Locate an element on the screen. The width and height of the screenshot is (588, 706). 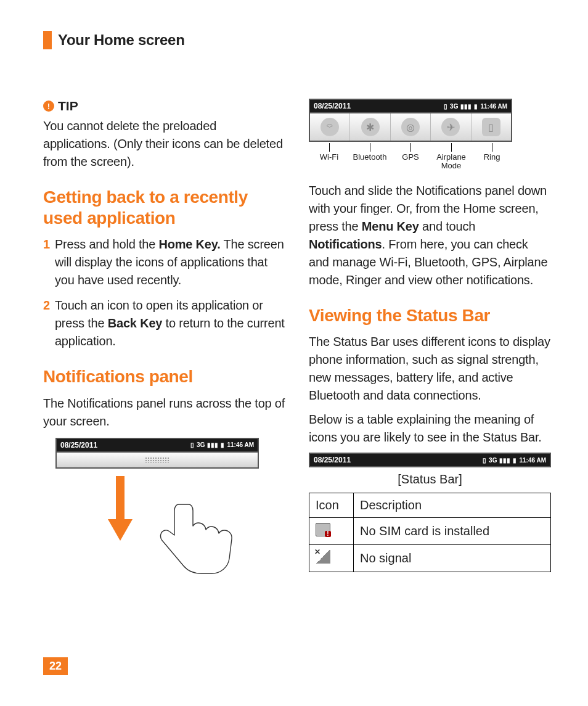
step-number: 2 is located at coordinates (47, 323).